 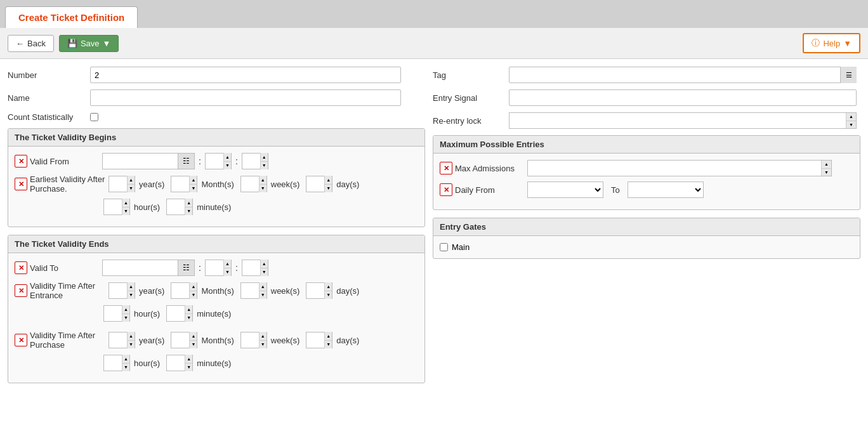 What do you see at coordinates (246, 98) in the screenshot?
I see `name-input` at bounding box center [246, 98].